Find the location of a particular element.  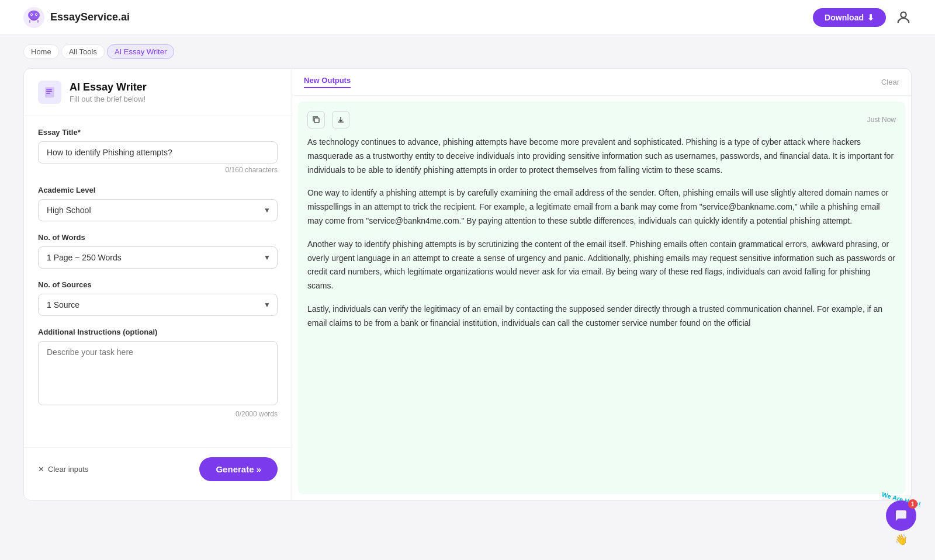

header-right: Download ⬇ is located at coordinates (863, 18).